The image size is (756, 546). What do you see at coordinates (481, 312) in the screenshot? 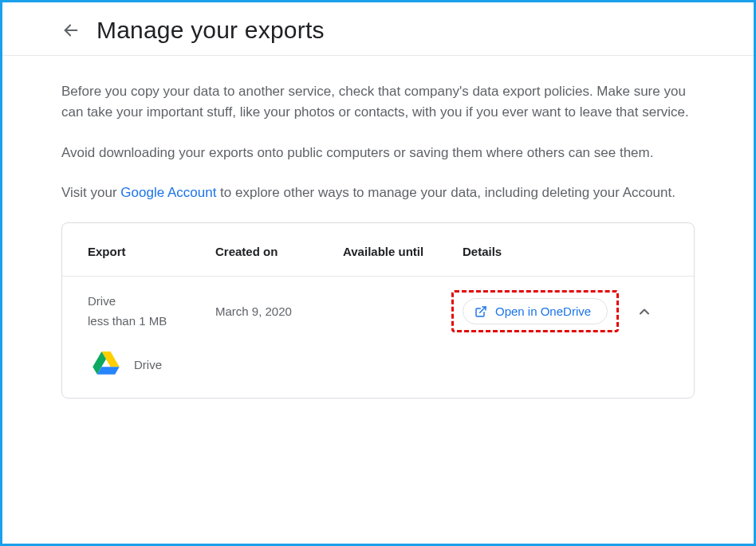
I see `external-link-icon` at bounding box center [481, 312].